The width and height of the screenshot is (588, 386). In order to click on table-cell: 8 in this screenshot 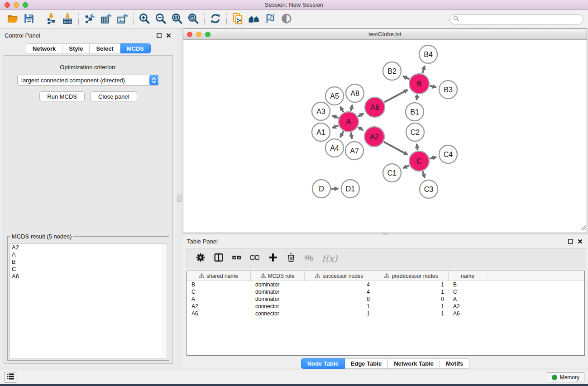, I will do `click(339, 299)`.